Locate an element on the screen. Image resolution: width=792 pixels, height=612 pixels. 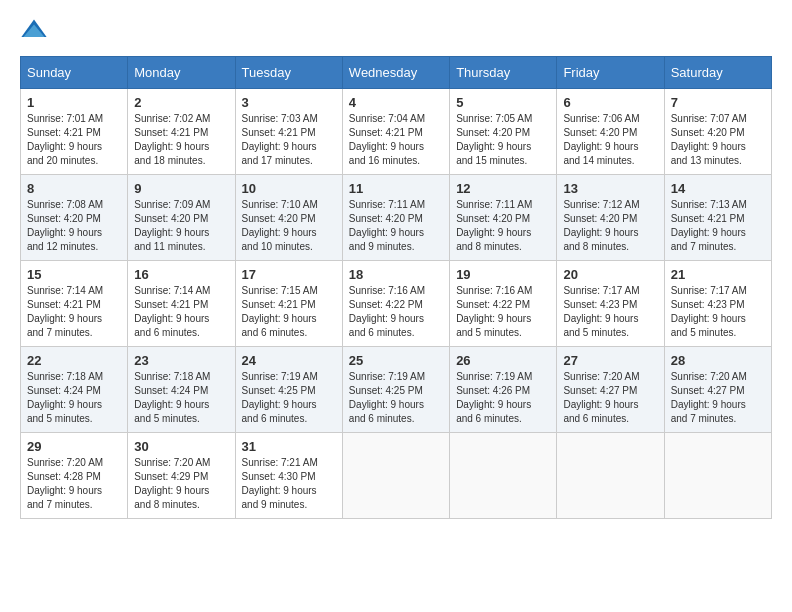
day-info: Sunrise: 7:05 AMSunset: 4:20 PMDaylight:… is located at coordinates (503, 140).